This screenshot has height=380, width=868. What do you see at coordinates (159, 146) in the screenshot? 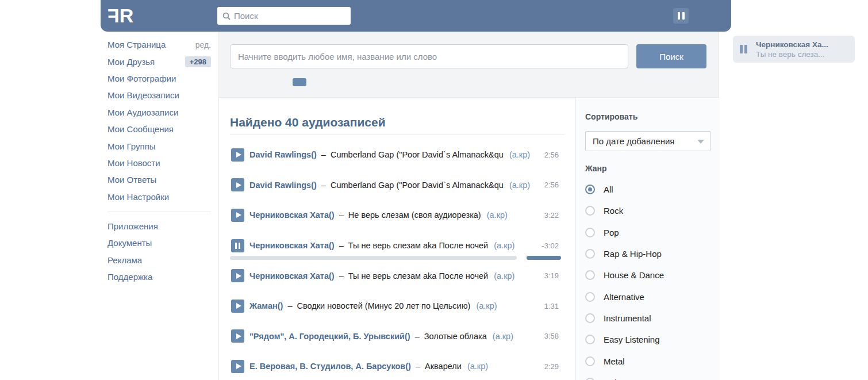
I see `sidebar-item: Мои Группы` at bounding box center [159, 146].